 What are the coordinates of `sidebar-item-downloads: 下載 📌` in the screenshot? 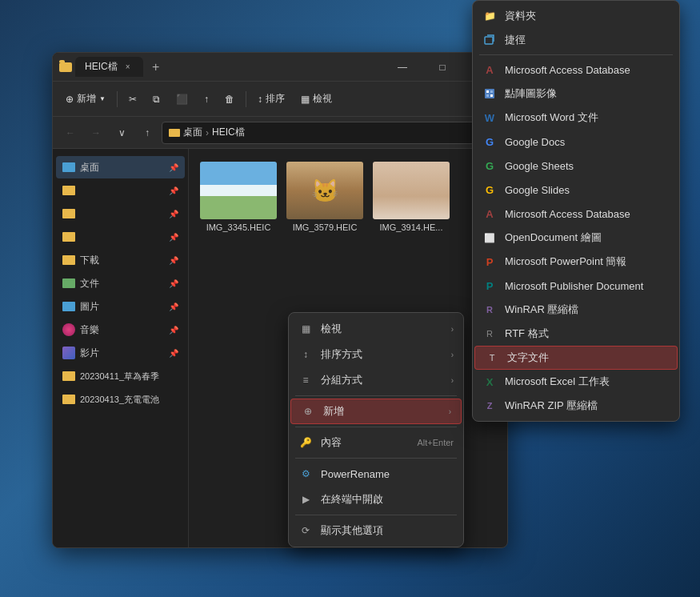 It's located at (120, 260).